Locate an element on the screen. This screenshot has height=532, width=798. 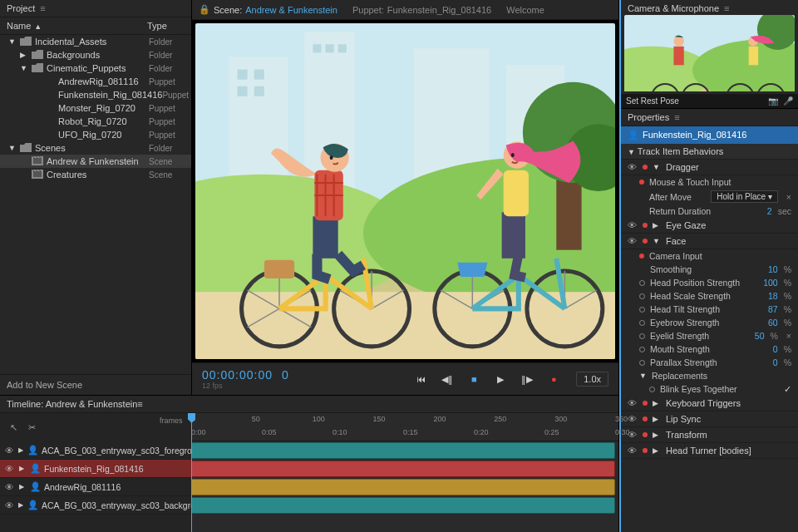
behavior-eye-gaze: 👁▶ Eye Gaze is located at coordinates (710, 226).